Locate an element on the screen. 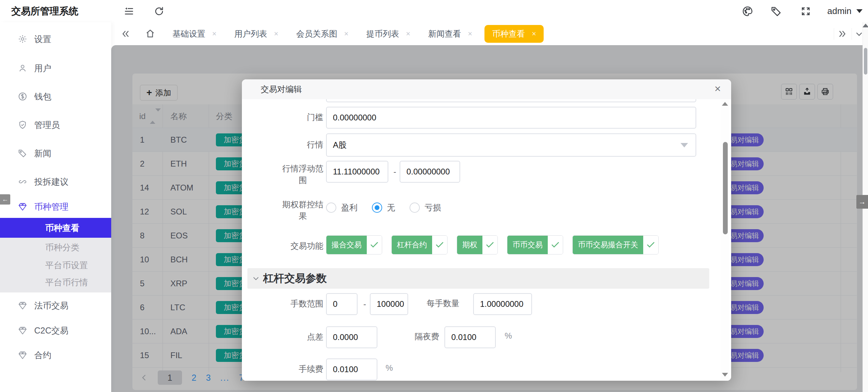 This screenshot has height=392, width=868. trade-features-label: 交易功能 is located at coordinates (303, 246).